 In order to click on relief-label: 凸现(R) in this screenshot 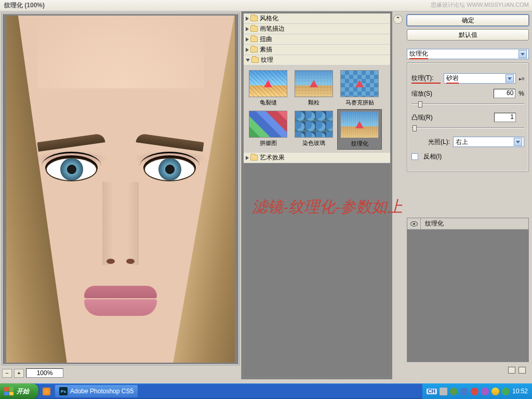, I will do `click(426, 117)`.